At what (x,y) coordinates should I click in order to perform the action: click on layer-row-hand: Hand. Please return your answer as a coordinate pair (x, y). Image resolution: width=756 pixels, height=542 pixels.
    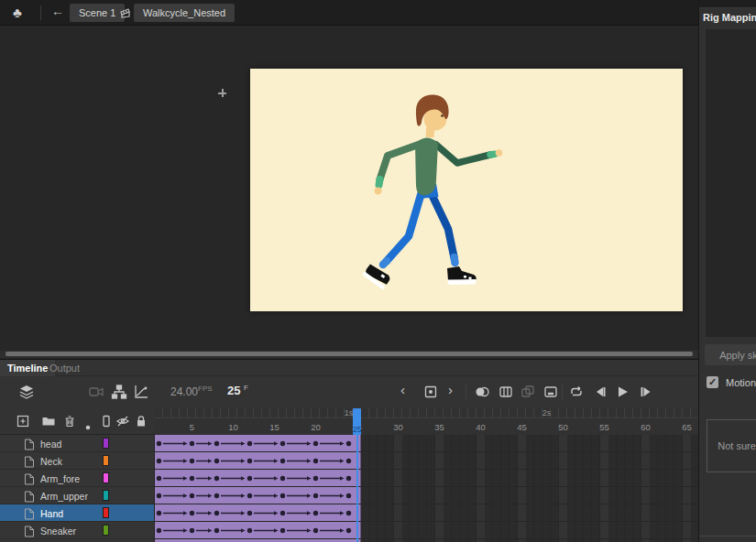
    Looking at the image, I should click on (77, 513).